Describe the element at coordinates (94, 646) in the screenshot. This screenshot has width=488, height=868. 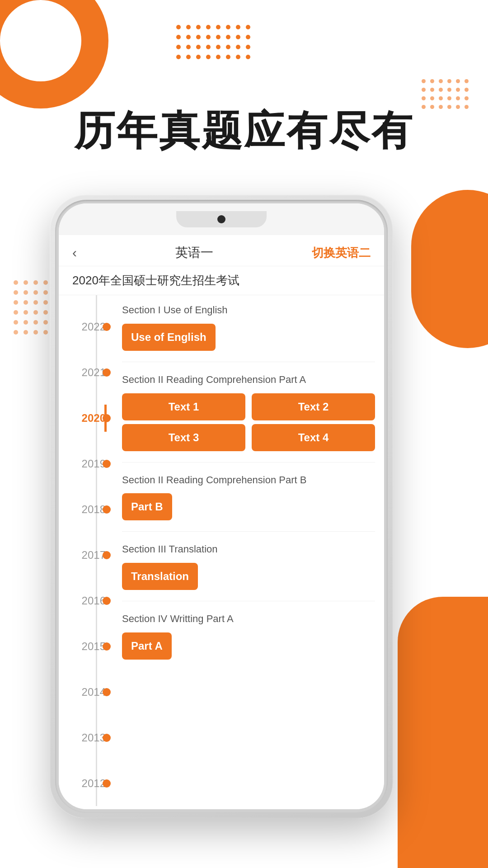
I see `year-2015: 2015` at that location.